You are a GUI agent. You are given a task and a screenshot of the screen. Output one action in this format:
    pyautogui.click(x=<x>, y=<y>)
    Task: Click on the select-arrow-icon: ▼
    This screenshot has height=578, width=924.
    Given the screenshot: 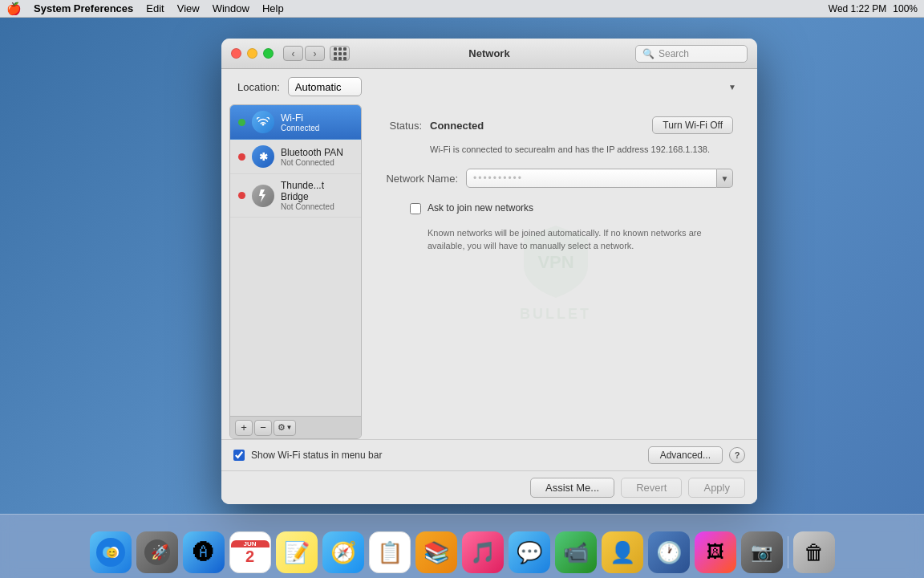 What is the action you would take?
    pyautogui.click(x=732, y=87)
    